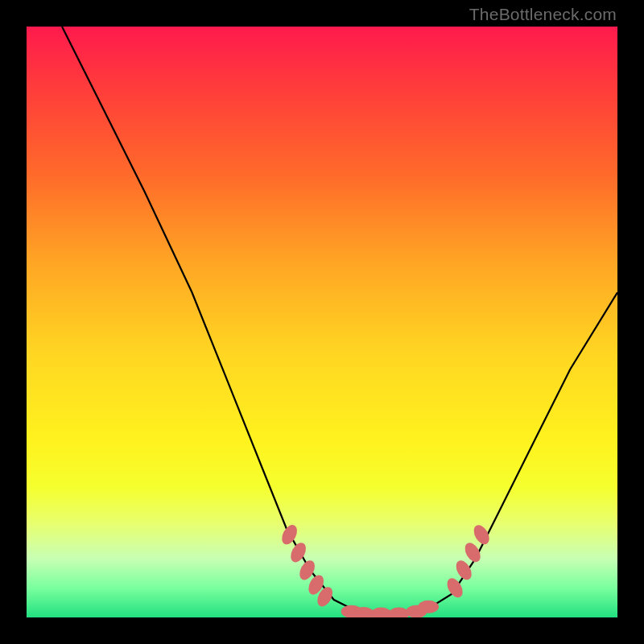 Image resolution: width=644 pixels, height=644 pixels. What do you see at coordinates (543, 14) in the screenshot?
I see `watermark-label: TheBottleneck.com` at bounding box center [543, 14].